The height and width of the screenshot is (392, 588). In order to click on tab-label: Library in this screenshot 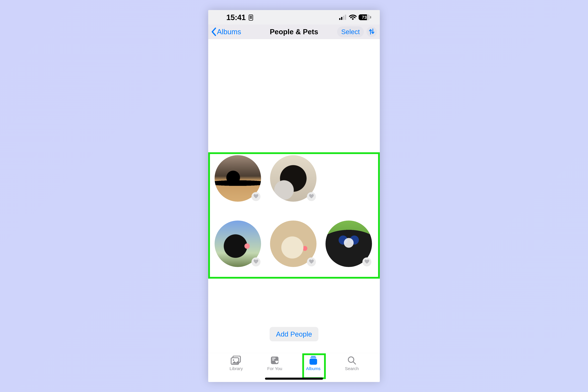, I will do `click(236, 368)`.